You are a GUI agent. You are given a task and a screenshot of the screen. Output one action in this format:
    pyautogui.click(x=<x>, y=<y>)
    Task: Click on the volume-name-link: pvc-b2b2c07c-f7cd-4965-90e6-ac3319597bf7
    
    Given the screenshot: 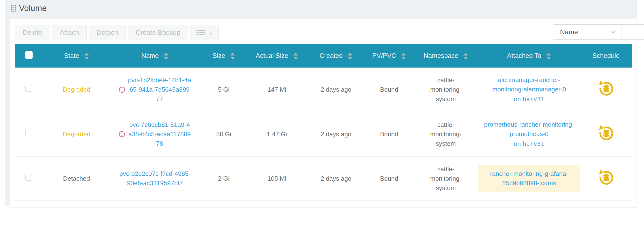 What is the action you would take?
    pyautogui.click(x=155, y=178)
    